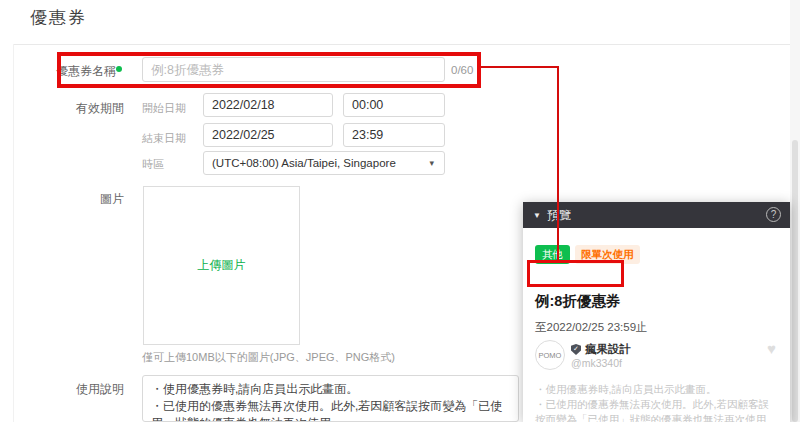  What do you see at coordinates (294, 70) in the screenshot?
I see `coupon-name-input` at bounding box center [294, 70].